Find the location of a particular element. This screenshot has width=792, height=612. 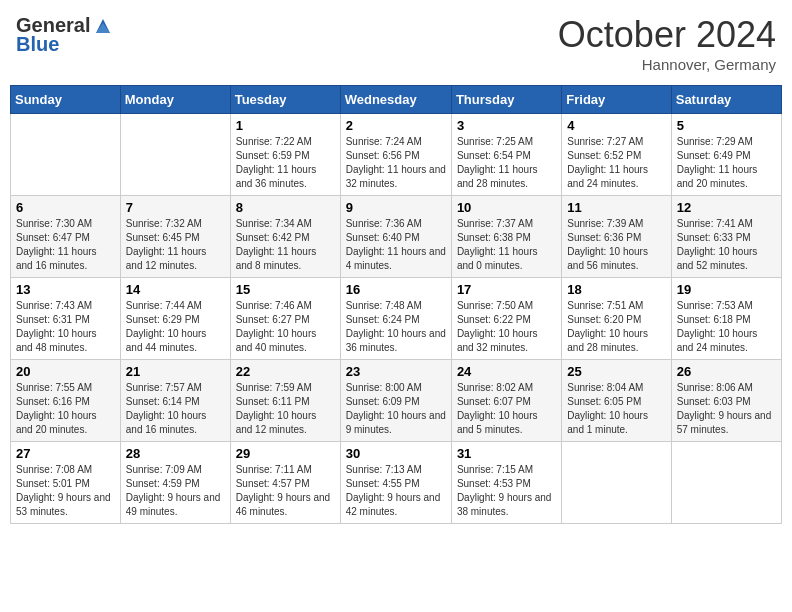

calendar-cell: 13Sunrise: 7:43 AMSunset: 6:31 PMDayligh… is located at coordinates (66, 319).